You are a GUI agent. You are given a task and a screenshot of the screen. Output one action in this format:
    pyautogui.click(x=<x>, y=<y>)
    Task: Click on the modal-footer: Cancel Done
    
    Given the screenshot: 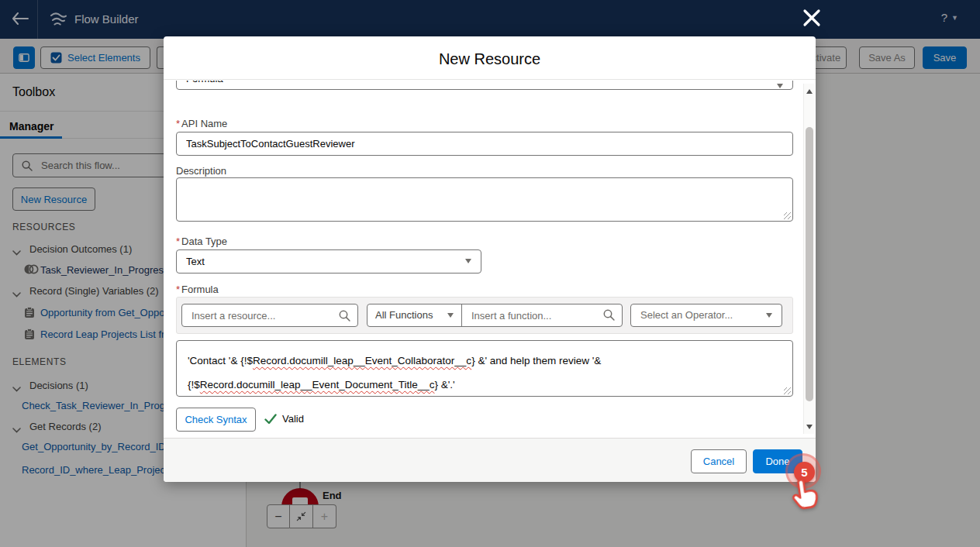 What is the action you would take?
    pyautogui.click(x=490, y=460)
    